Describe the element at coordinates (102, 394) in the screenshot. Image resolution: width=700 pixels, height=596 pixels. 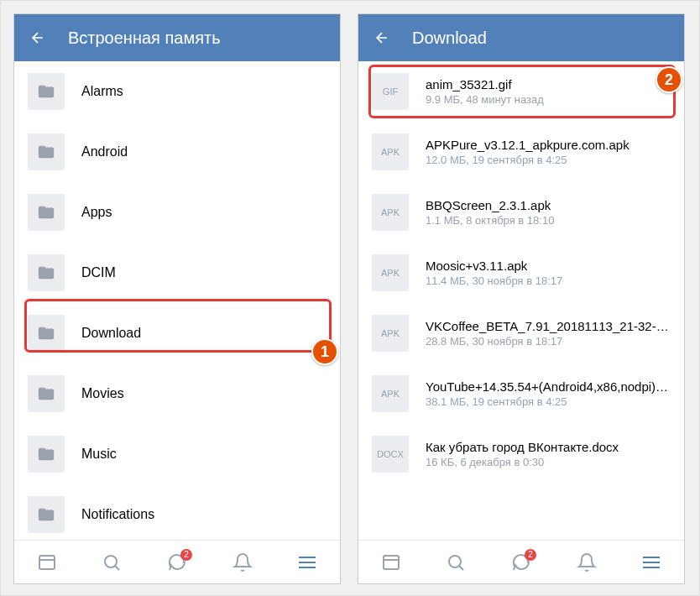
I see `folder-name: Movies` at that location.